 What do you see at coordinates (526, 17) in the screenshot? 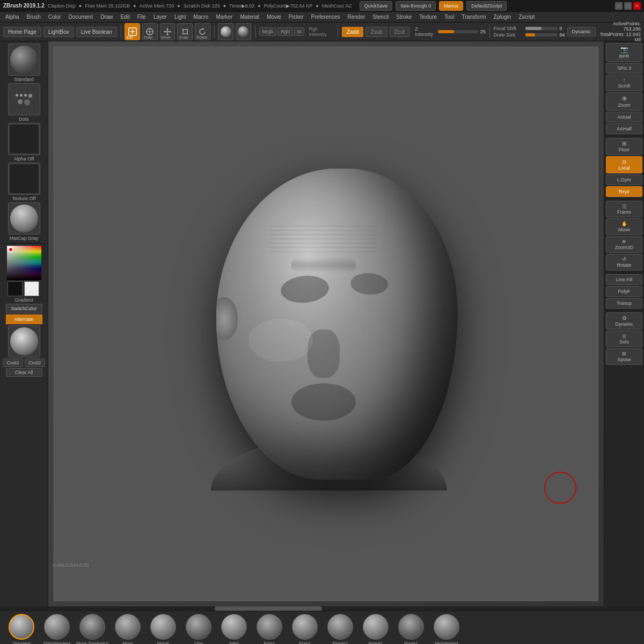
I see `menu-item-zscript: Zscript` at bounding box center [526, 17].